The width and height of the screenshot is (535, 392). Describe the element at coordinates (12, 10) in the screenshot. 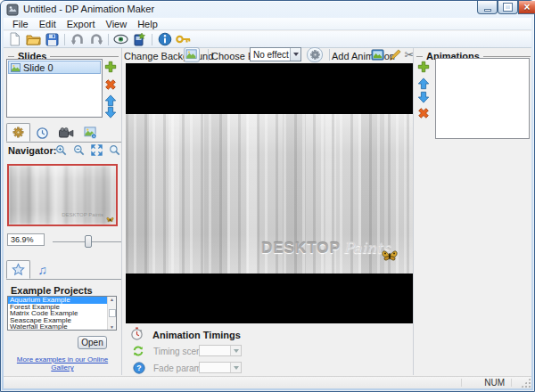

I see `app-icon` at that location.